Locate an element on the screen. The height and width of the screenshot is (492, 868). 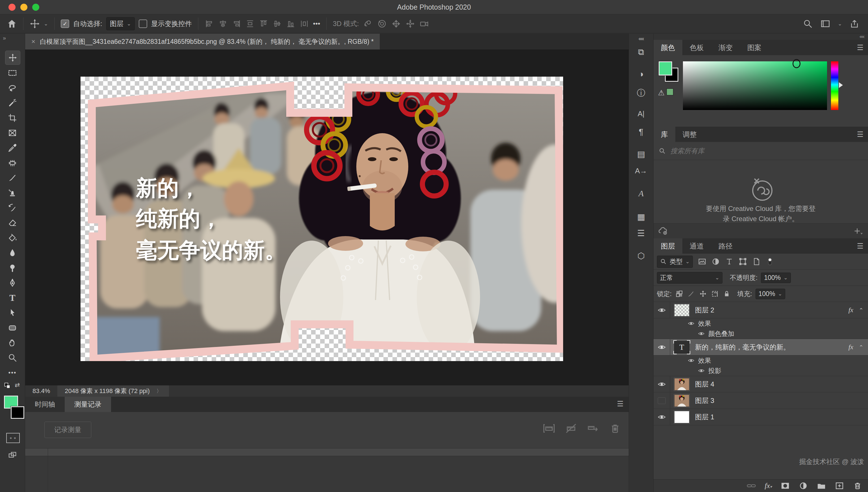
visibility-toggle-off is located at coordinates (662, 400).